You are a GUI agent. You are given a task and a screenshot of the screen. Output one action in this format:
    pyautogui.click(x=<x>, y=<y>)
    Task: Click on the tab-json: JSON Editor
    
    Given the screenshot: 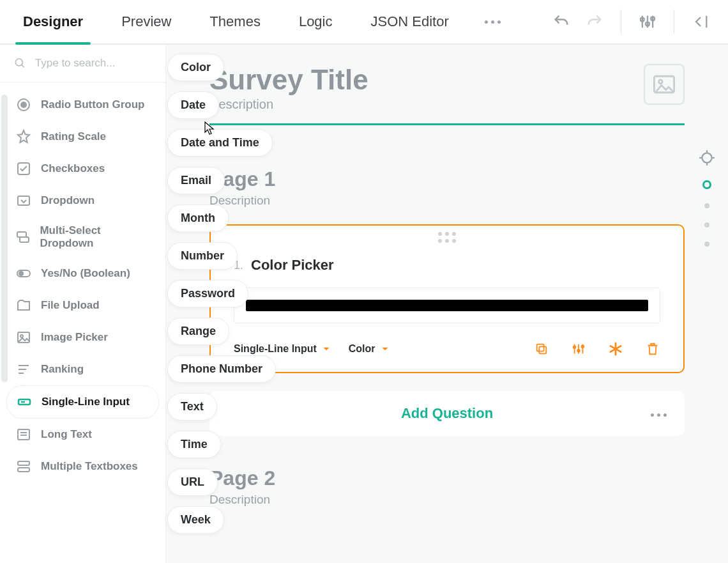 What is the action you would take?
    pyautogui.click(x=409, y=22)
    